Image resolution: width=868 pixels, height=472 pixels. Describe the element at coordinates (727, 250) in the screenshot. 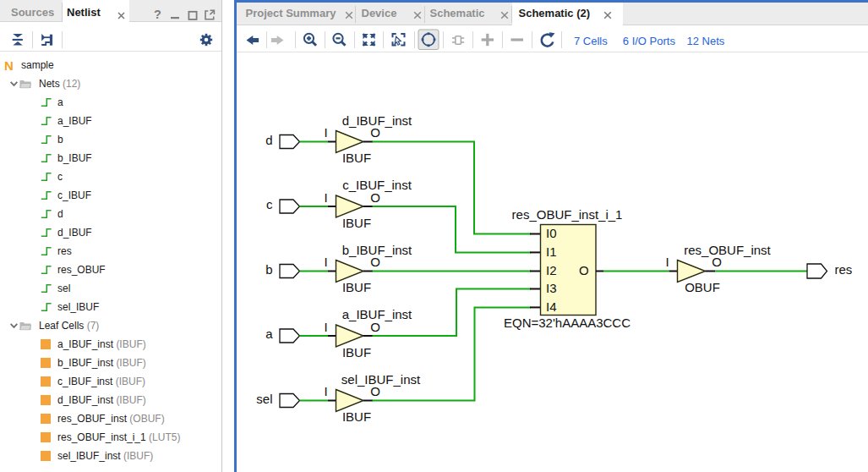

I see `svg-text: res_OBUF_inst` at that location.